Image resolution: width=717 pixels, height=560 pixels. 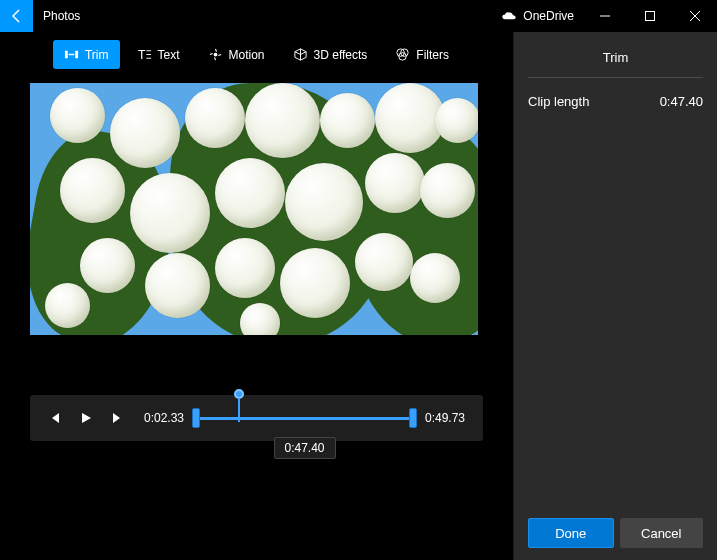 What do you see at coordinates (509, 16) in the screenshot?
I see `cloud-icon` at bounding box center [509, 16].